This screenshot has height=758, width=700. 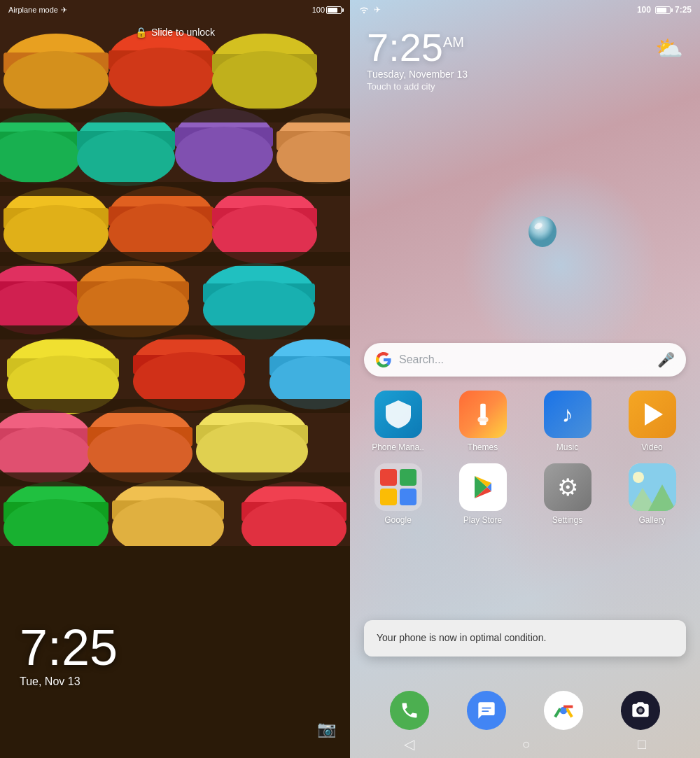 I want to click on play-store-logo, so click(x=483, y=487).